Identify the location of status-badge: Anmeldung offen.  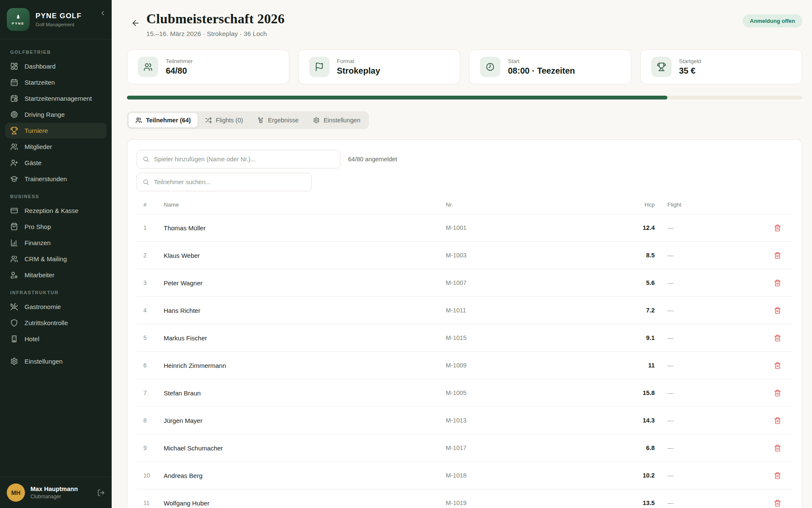
(772, 21).